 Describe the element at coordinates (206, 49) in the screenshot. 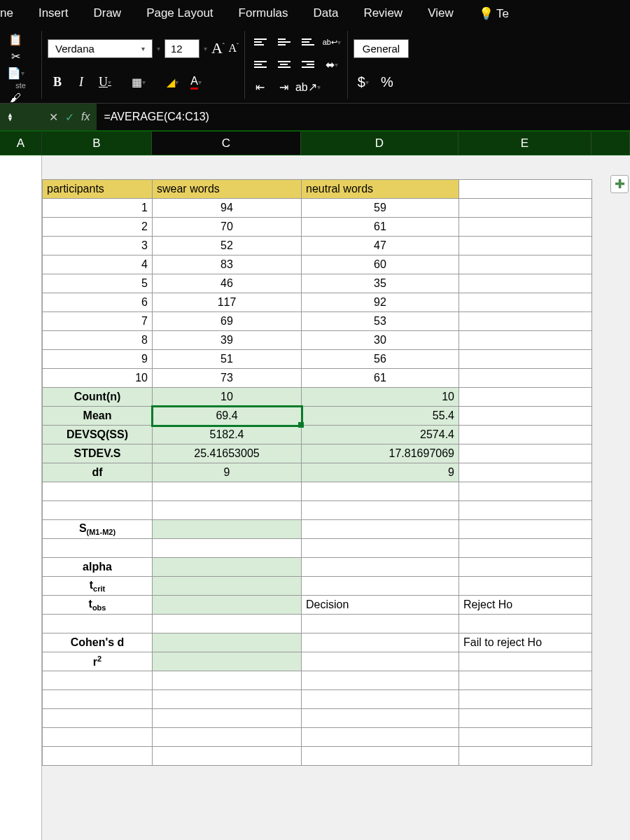

I see `size-dropdown-icon: ▾` at that location.